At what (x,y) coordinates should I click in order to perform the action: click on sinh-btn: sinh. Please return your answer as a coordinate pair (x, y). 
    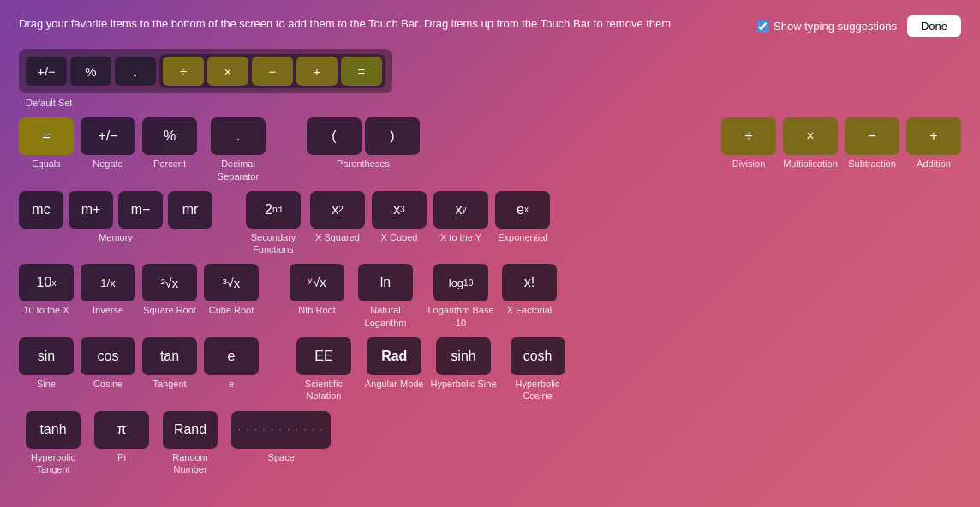
    Looking at the image, I should click on (463, 356).